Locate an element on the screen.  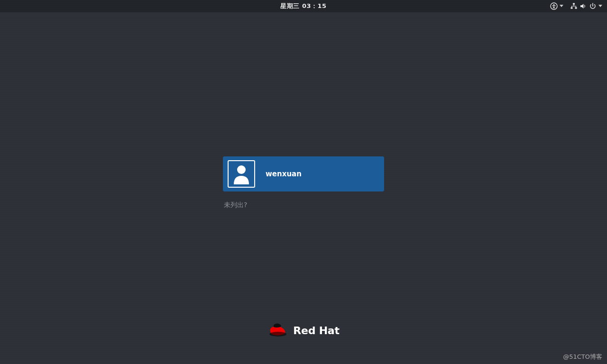
branding: Red Hat is located at coordinates (304, 330).